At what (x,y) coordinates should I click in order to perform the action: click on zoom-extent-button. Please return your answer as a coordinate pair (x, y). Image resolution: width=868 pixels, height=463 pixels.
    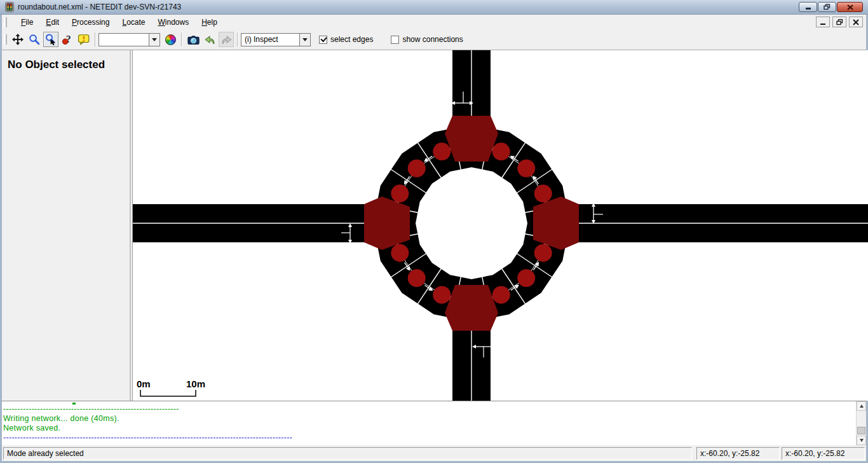
    Looking at the image, I should click on (34, 39).